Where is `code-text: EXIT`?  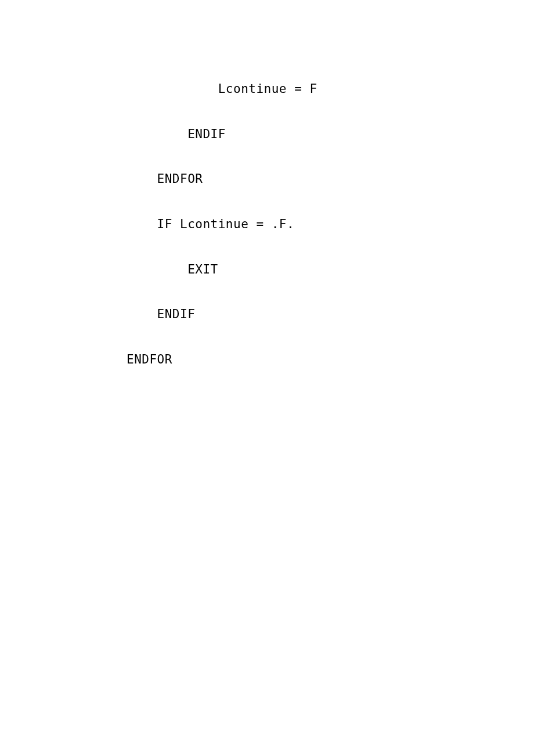
code-text: EXIT is located at coordinates (203, 269).